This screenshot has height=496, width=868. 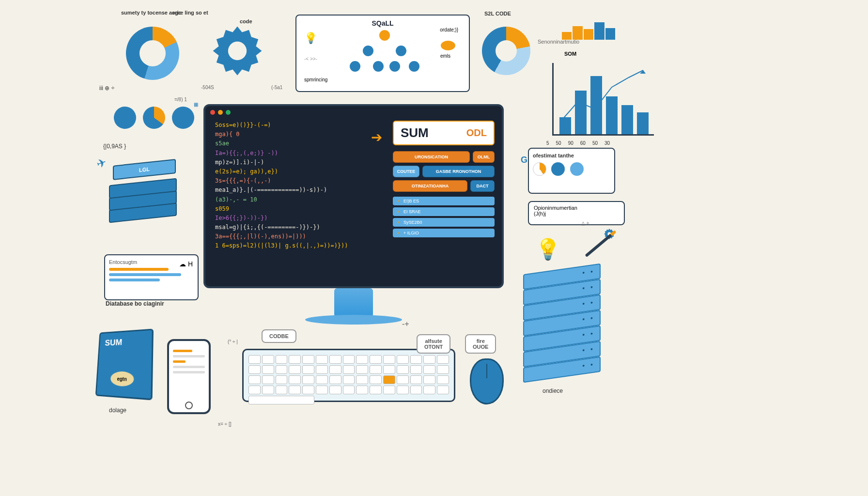 I want to click on ouoe-pill: fire OUOE, so click(x=480, y=344).